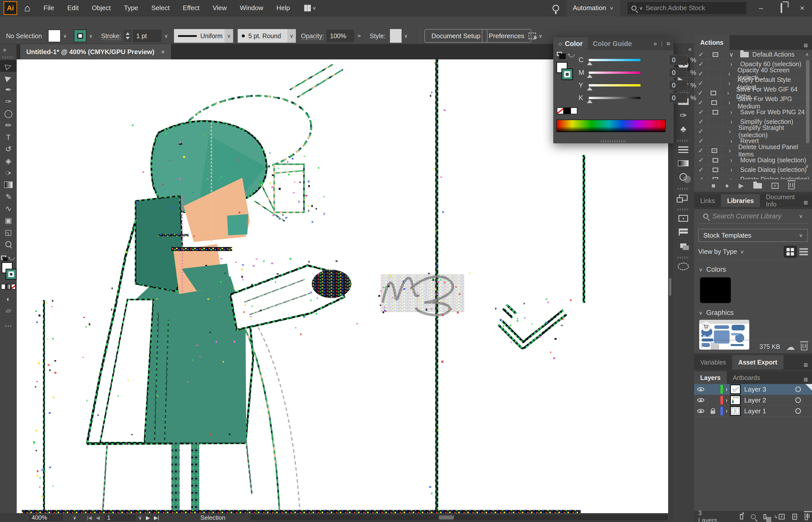  What do you see at coordinates (687, 8) in the screenshot?
I see `stock-search-field: ∨ Search Adobe Stock` at bounding box center [687, 8].